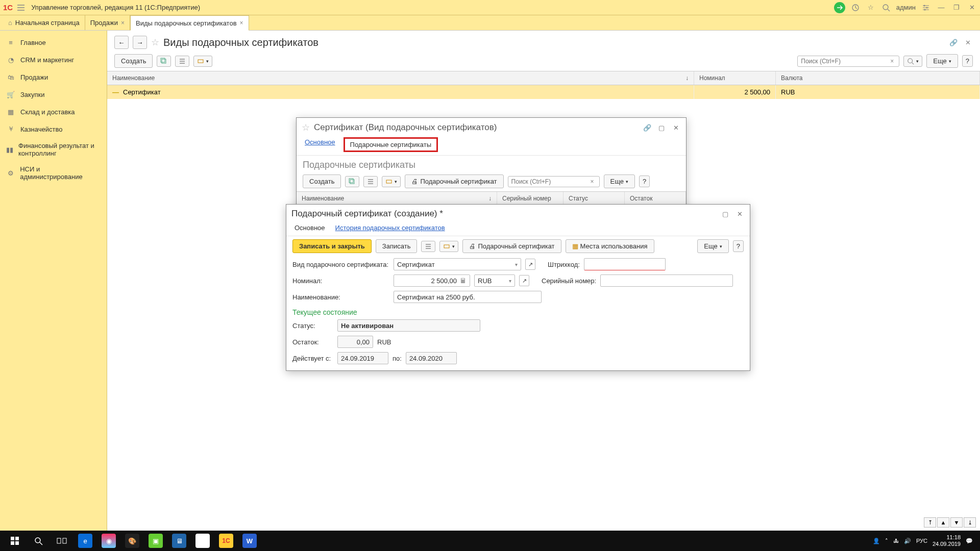 This screenshot has width=980, height=551. I want to click on subtab-certs: Подарочные сертификаты, so click(391, 145).